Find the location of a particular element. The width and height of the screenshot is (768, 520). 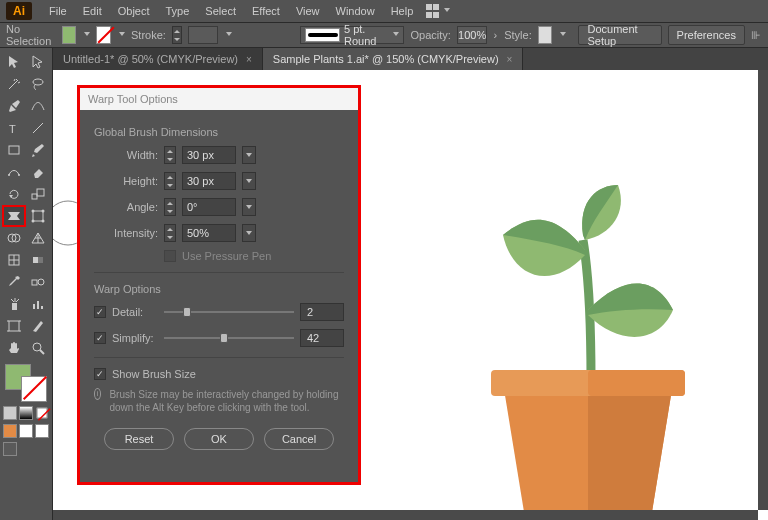

workspace-switcher-icon is located at coordinates (433, 11).